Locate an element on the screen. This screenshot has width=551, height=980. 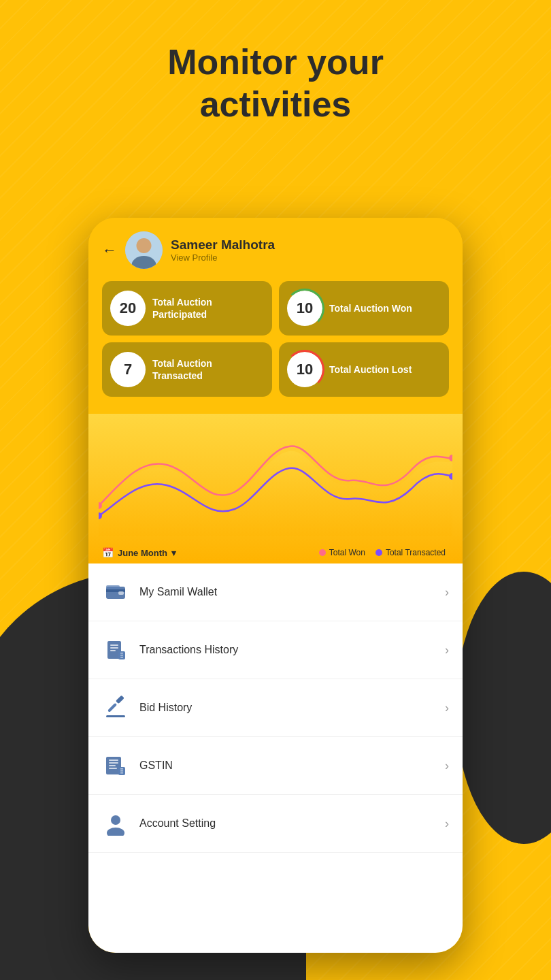
stats-grid: 20 Total Auction Participated 10 Total A… is located at coordinates (276, 339).